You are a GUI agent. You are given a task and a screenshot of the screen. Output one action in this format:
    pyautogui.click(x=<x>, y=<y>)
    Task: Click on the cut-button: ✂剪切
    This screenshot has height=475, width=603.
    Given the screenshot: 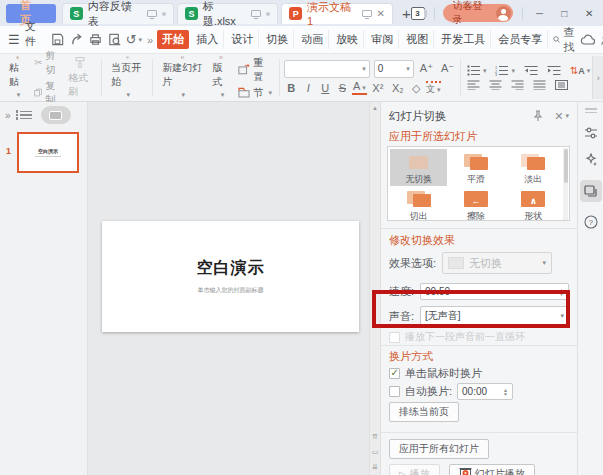 What is the action you would take?
    pyautogui.click(x=47, y=63)
    